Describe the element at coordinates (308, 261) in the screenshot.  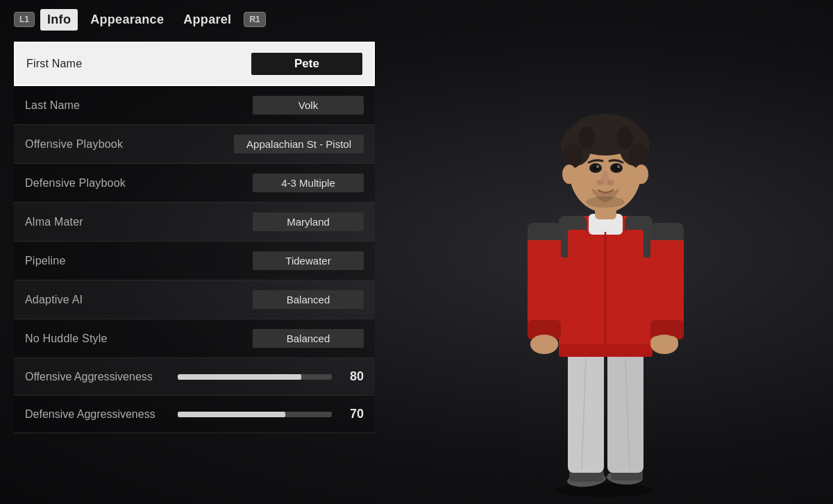
I see `pipeline-value: Tidewater` at that location.